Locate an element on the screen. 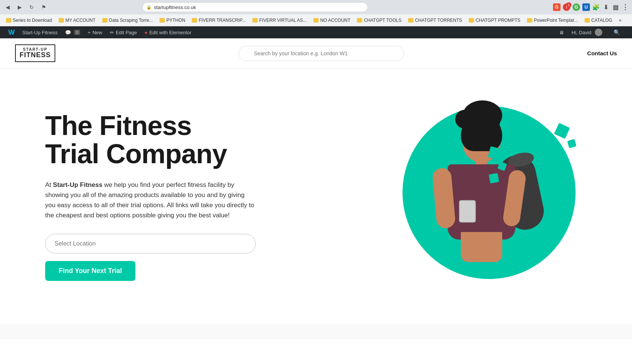 The width and height of the screenshot is (632, 364). person-hair-top is located at coordinates (482, 115).